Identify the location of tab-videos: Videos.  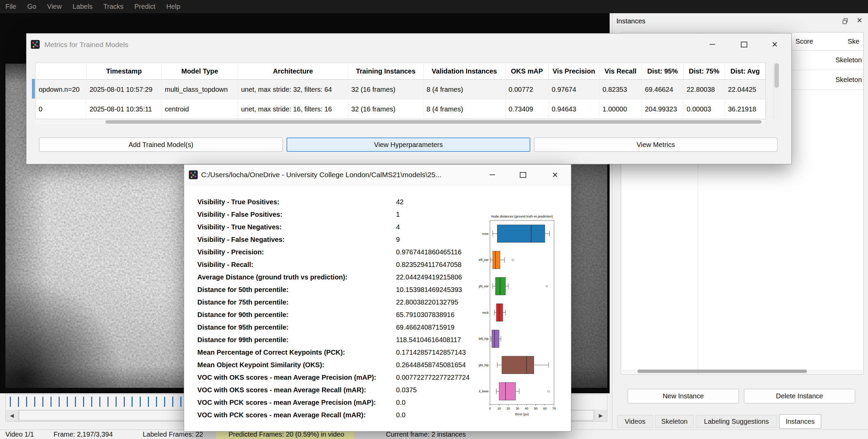
(635, 421).